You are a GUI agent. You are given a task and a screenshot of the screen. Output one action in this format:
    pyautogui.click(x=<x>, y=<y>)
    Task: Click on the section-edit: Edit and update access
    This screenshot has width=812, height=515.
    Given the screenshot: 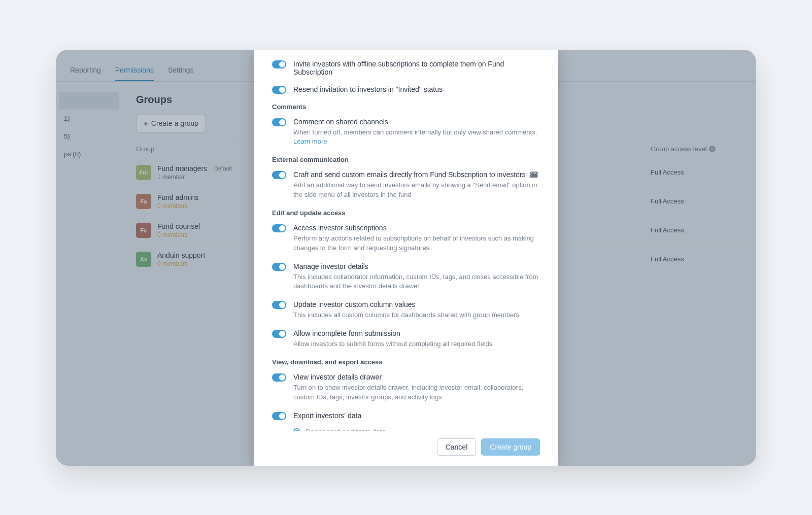 What is the action you would take?
    pyautogui.click(x=406, y=213)
    